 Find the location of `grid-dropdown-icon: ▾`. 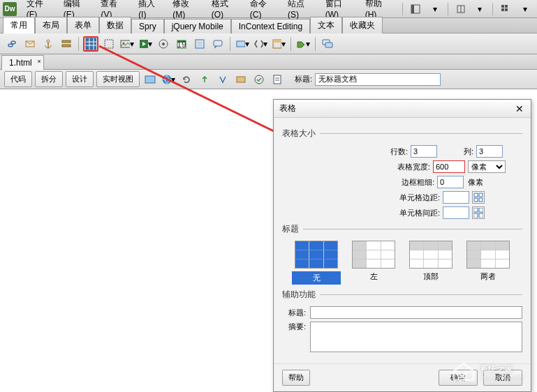

grid-dropdown-icon: ▾ is located at coordinates (525, 9).